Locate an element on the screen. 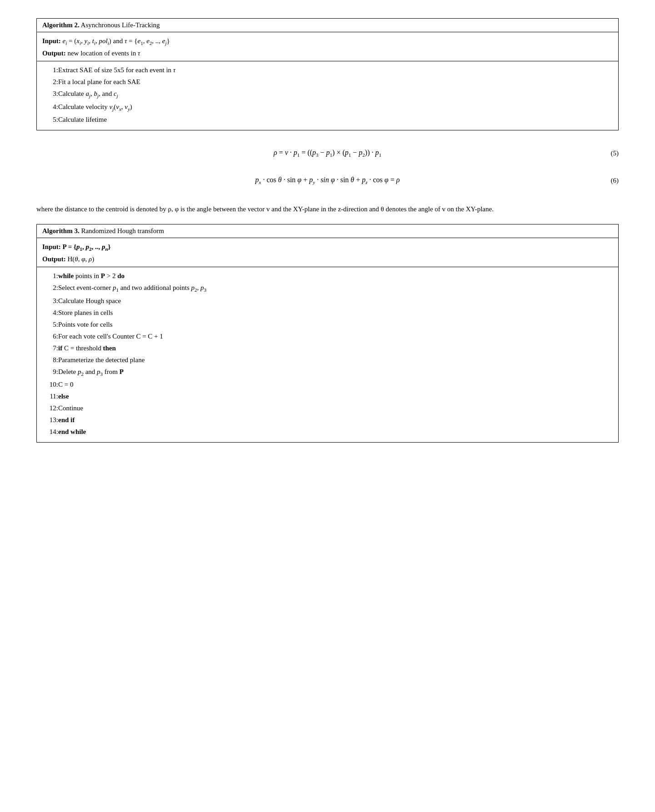  step-row: 13: end if is located at coordinates (327, 420).